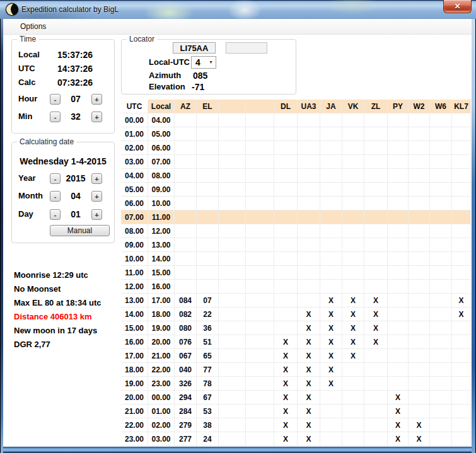 This screenshot has width=476, height=453. What do you see at coordinates (76, 117) in the screenshot?
I see `min-value: 32` at bounding box center [76, 117].